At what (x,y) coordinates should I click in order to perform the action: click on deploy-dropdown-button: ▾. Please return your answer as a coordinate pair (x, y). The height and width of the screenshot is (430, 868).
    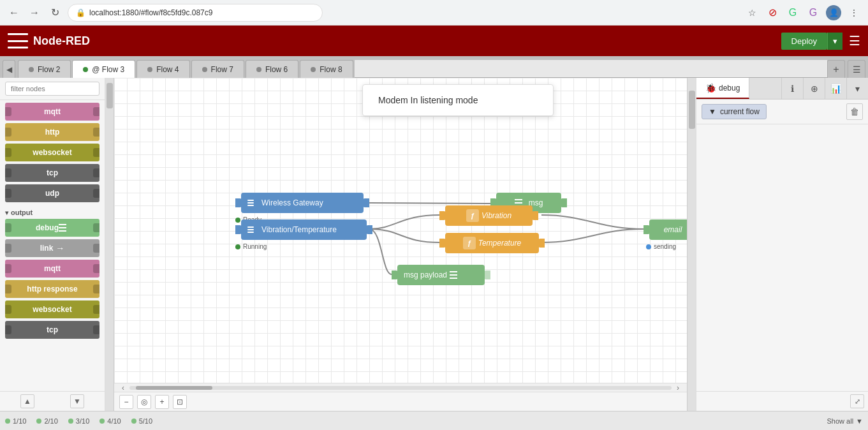
    Looking at the image, I should click on (835, 41).